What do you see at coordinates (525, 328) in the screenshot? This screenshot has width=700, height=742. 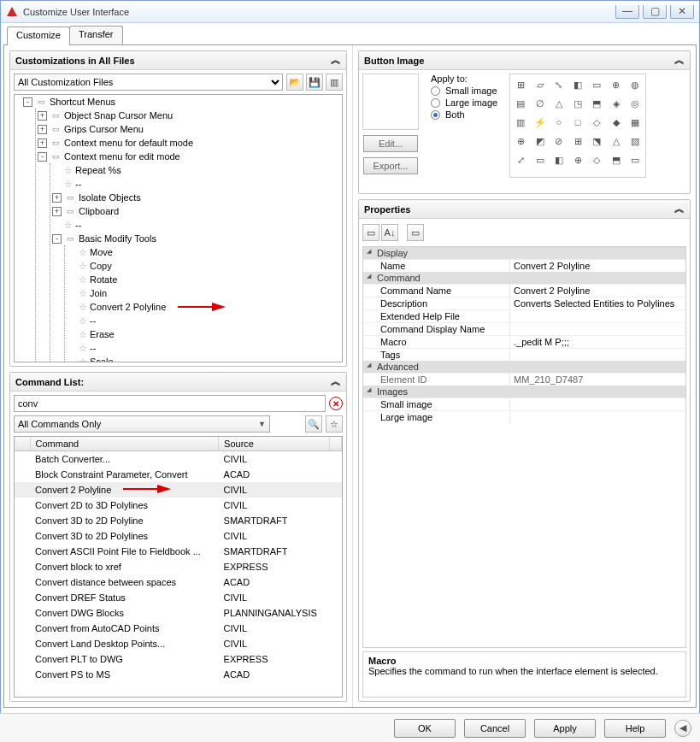 I see `property-row: Command Display Name` at bounding box center [525, 328].